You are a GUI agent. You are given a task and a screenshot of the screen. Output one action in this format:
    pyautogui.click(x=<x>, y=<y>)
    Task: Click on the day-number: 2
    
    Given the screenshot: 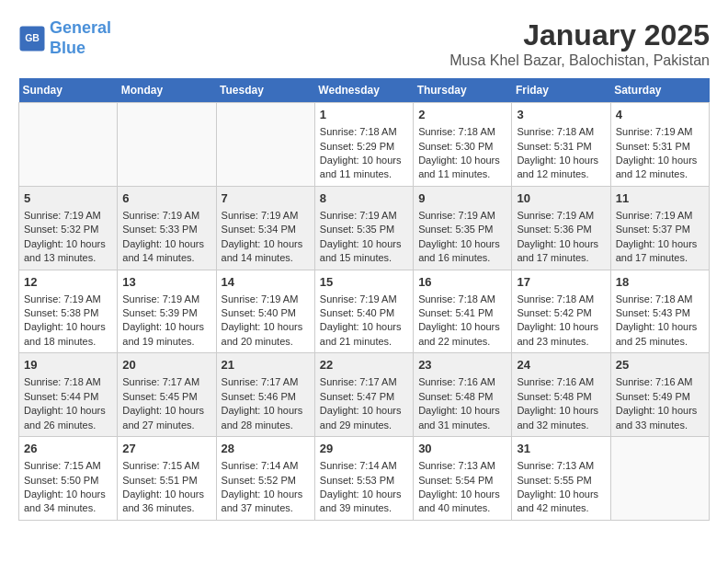 What is the action you would take?
    pyautogui.click(x=462, y=115)
    